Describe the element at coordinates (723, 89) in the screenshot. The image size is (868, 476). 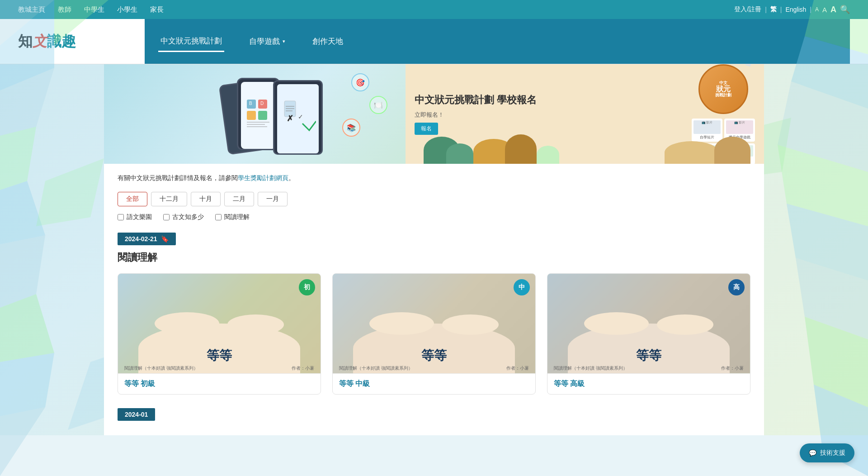
I see `badge-text-main: 狀元` at that location.